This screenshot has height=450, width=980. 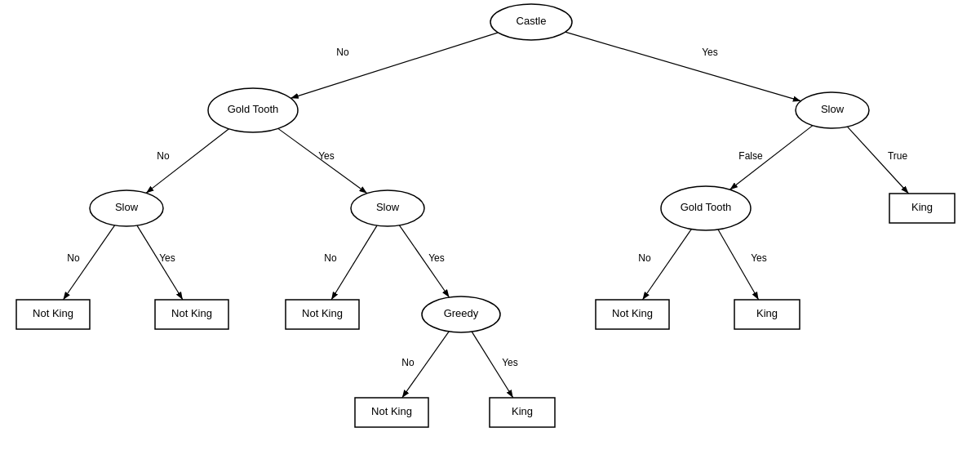 What do you see at coordinates (53, 314) in the screenshot?
I see `node-label-not_king_1: Not King` at bounding box center [53, 314].